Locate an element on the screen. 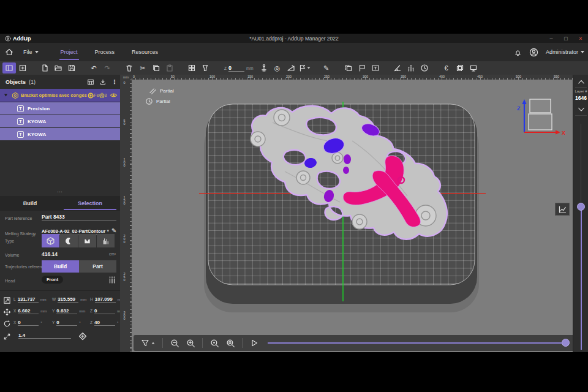 This screenshot has height=392, width=588. zoom-selection-button is located at coordinates (214, 343).